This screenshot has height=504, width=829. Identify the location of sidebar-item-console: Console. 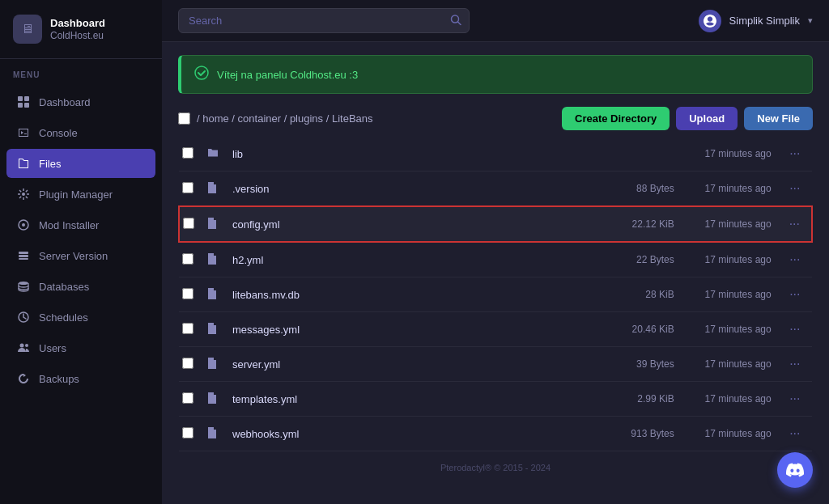
(81, 133).